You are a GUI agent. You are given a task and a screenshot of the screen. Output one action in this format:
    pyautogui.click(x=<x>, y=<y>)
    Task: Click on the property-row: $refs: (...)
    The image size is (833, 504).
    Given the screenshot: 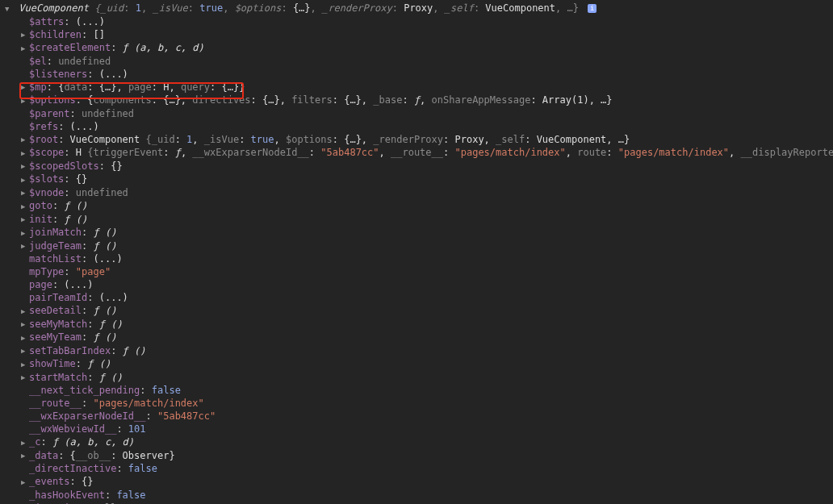 What is the action you would take?
    pyautogui.click(x=416, y=127)
    